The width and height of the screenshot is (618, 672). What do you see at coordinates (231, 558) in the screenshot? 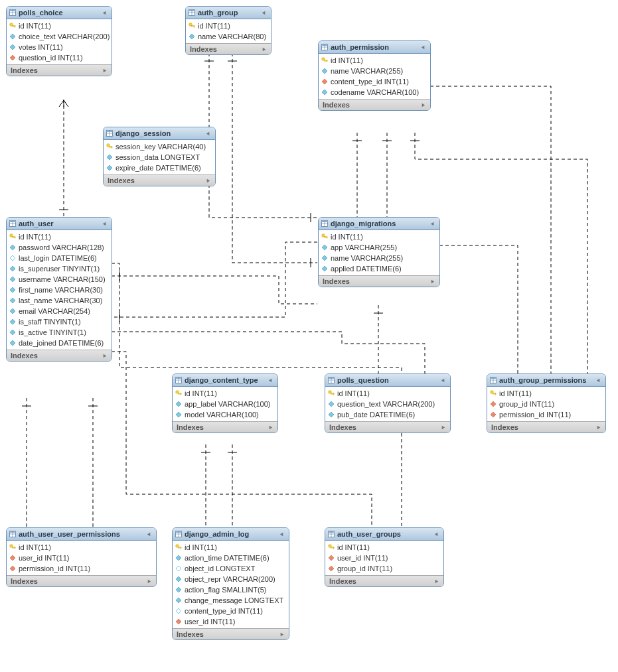
I see `column: action_time DATETIME(6)` at bounding box center [231, 558].